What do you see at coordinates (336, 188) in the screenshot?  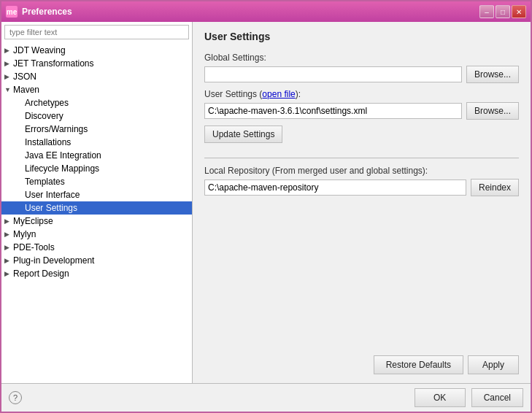 I see `local-repo-input` at bounding box center [336, 188].